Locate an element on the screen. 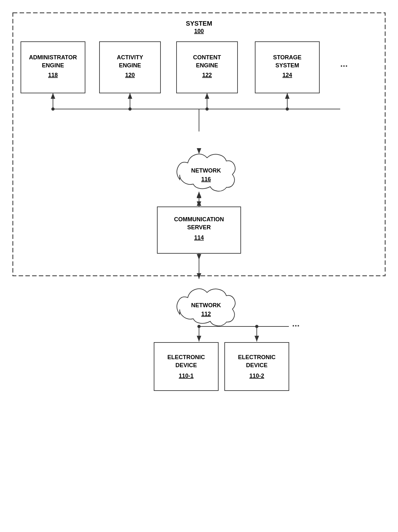 The height and width of the screenshot is (532, 398). content-engine-number: 122 is located at coordinates (207, 75).